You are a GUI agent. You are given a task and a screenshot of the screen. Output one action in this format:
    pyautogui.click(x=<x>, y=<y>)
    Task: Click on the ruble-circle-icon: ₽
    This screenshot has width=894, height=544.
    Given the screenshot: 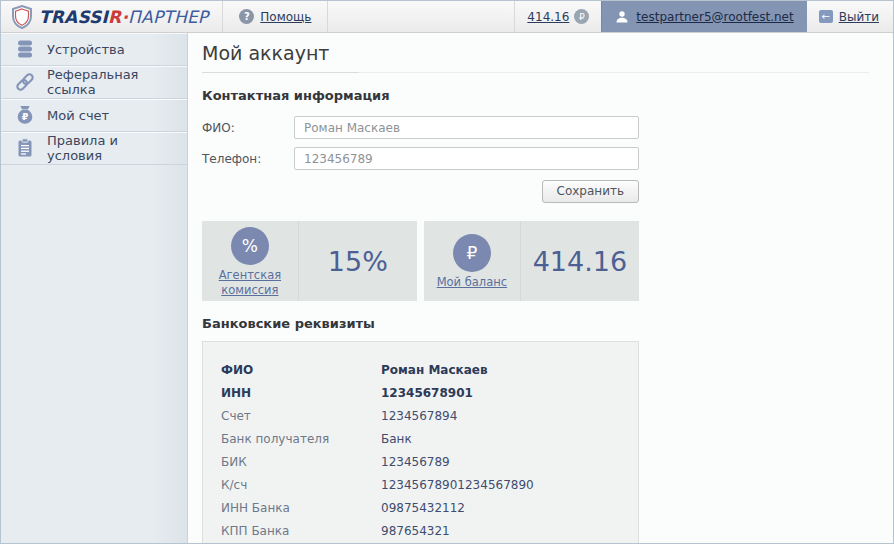 What is the action you would take?
    pyautogui.click(x=472, y=253)
    